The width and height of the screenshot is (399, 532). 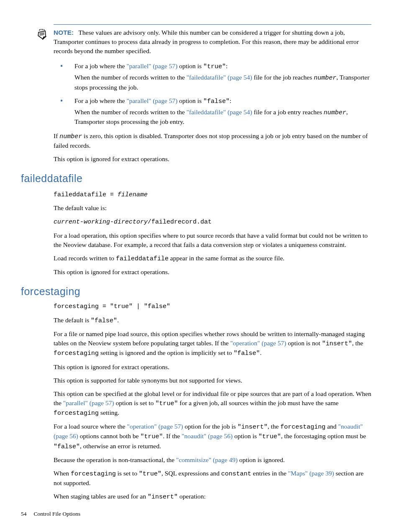 What do you see at coordinates (212, 403) in the screenshot?
I see `paragraph: This option can be specified at the glob…` at bounding box center [212, 403].